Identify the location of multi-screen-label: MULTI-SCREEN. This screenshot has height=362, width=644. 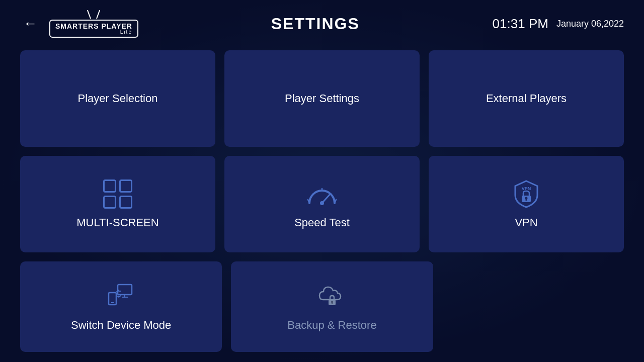
(118, 223).